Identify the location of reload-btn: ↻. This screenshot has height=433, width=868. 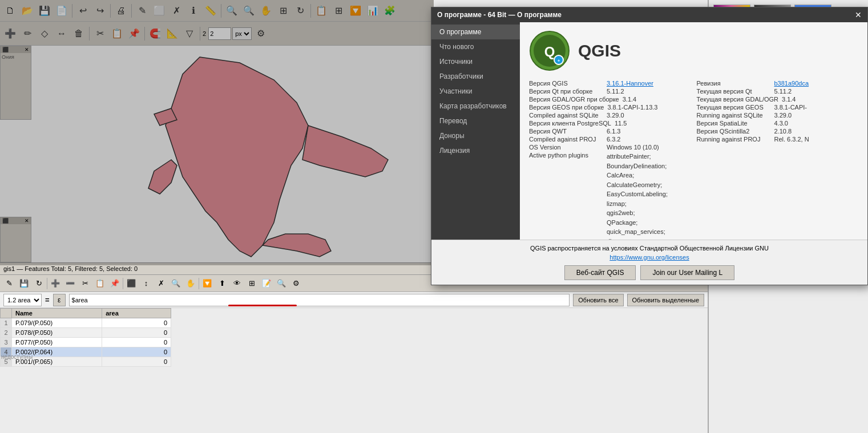
(39, 284).